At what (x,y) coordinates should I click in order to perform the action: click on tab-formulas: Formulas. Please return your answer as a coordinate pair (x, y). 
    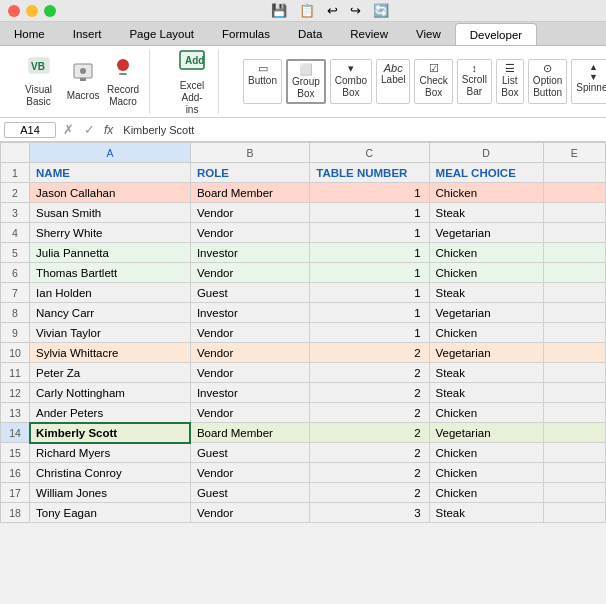
    Looking at the image, I should click on (246, 34).